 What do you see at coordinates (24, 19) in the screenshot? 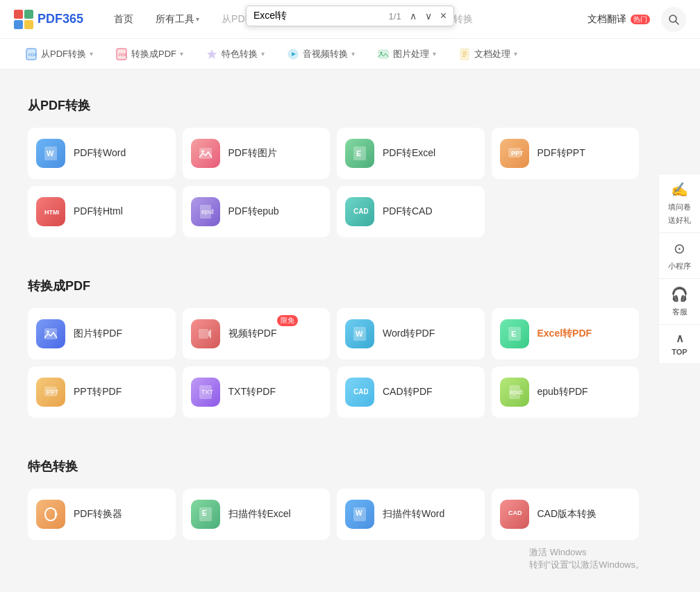
I see `logo-icon` at bounding box center [24, 19].